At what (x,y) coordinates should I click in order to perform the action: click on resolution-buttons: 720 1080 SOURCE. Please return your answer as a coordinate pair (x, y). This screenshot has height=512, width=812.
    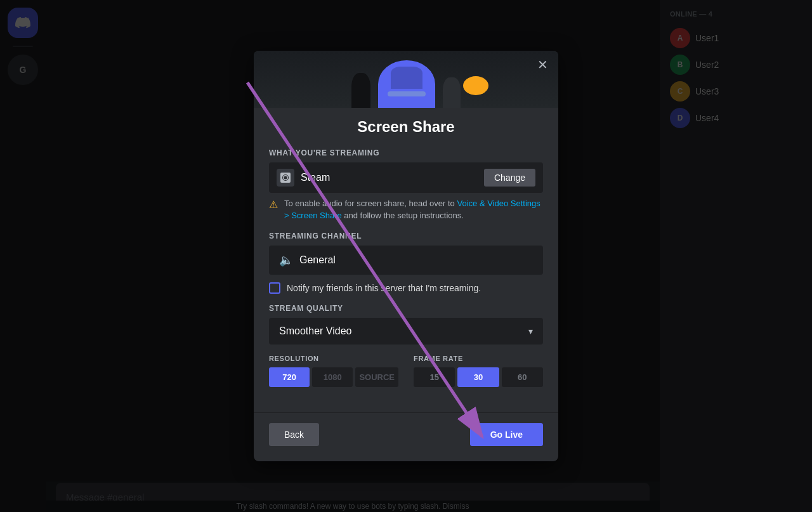
    Looking at the image, I should click on (334, 377).